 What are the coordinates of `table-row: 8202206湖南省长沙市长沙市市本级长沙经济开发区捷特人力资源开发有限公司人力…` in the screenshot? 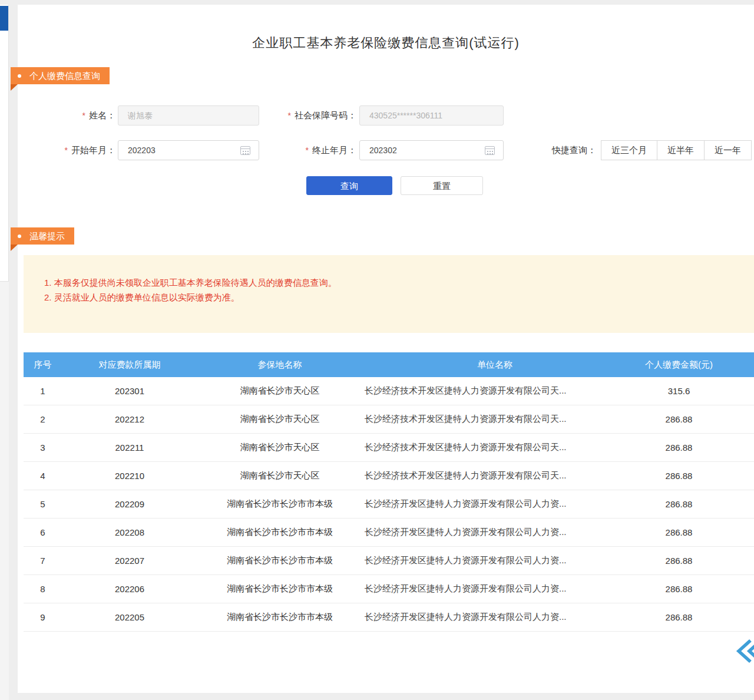 It's located at (389, 589).